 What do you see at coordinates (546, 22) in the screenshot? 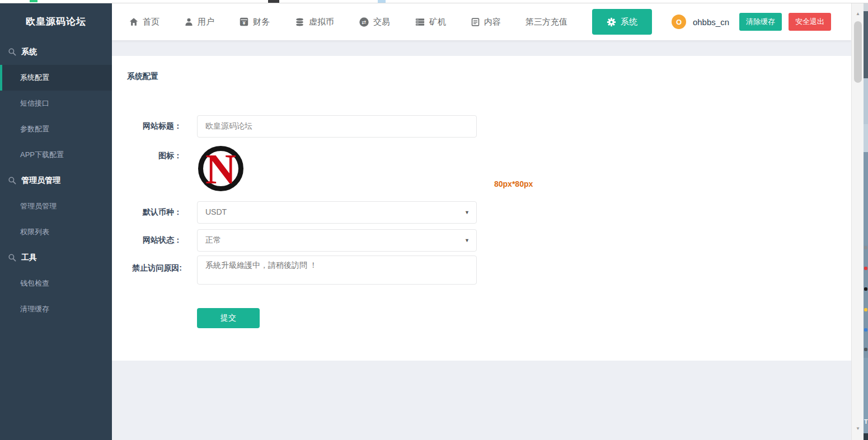
I see `nav-item-thirdparty-recharge: 第三方充值` at bounding box center [546, 22].